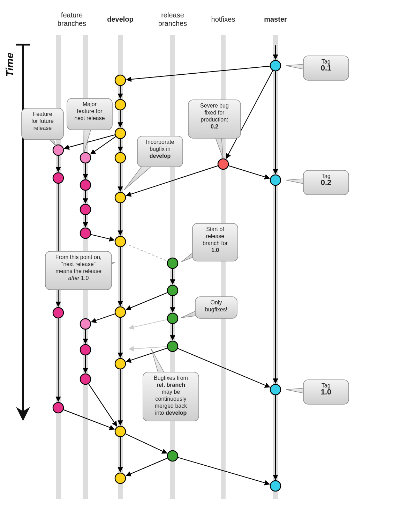 This screenshot has height=532, width=401. I want to click on lane-label-feature: featurebranches, so click(72, 19).